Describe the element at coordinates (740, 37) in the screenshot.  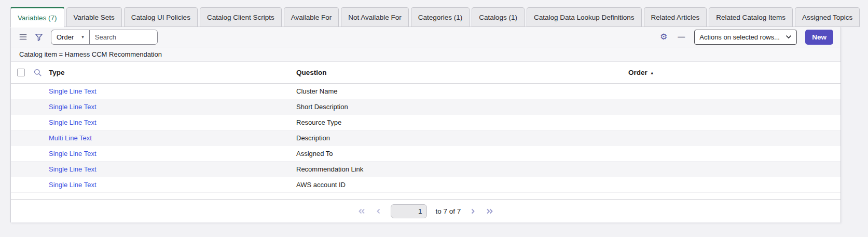
I see `actions-select-label: Actions on selected rows...` at that location.